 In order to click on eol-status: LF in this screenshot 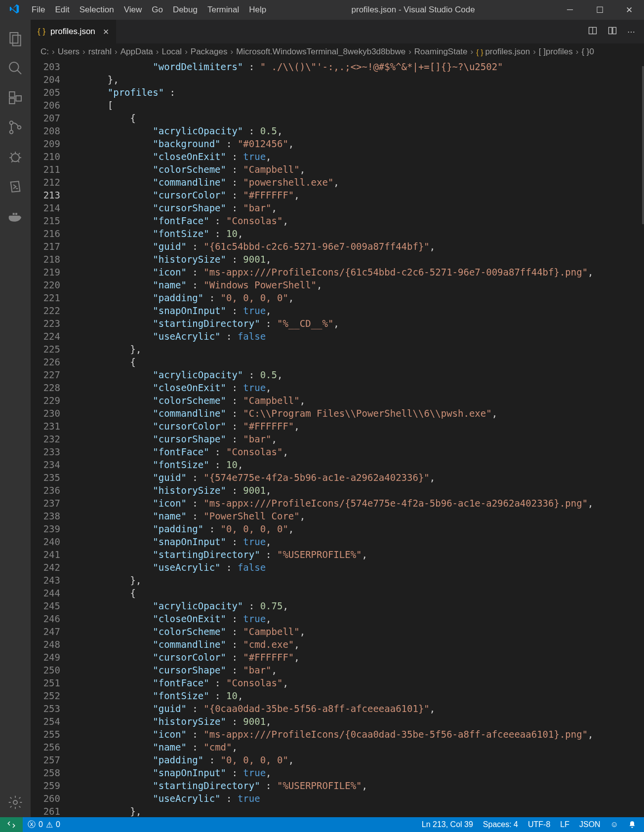, I will do `click(565, 825)`.